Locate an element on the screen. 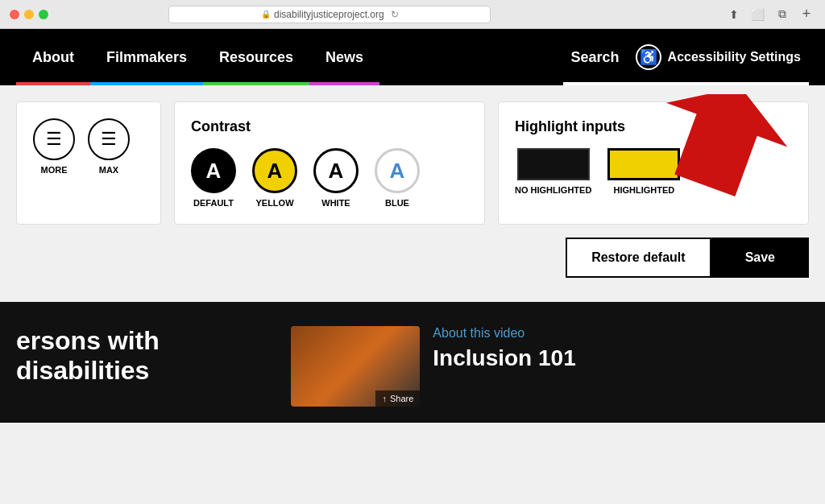 This screenshot has width=825, height=504. bookmark-icon: ⬜ is located at coordinates (758, 14).